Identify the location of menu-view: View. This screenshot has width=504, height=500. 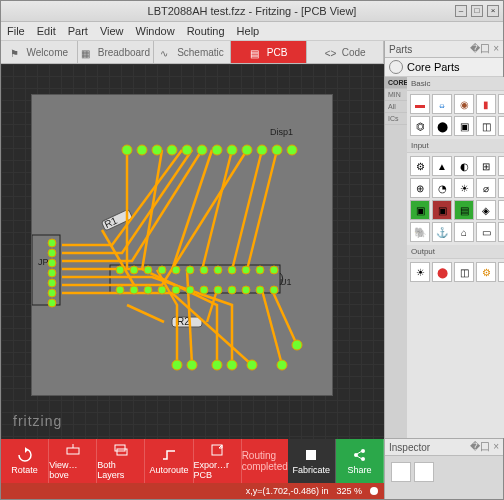
(112, 31).